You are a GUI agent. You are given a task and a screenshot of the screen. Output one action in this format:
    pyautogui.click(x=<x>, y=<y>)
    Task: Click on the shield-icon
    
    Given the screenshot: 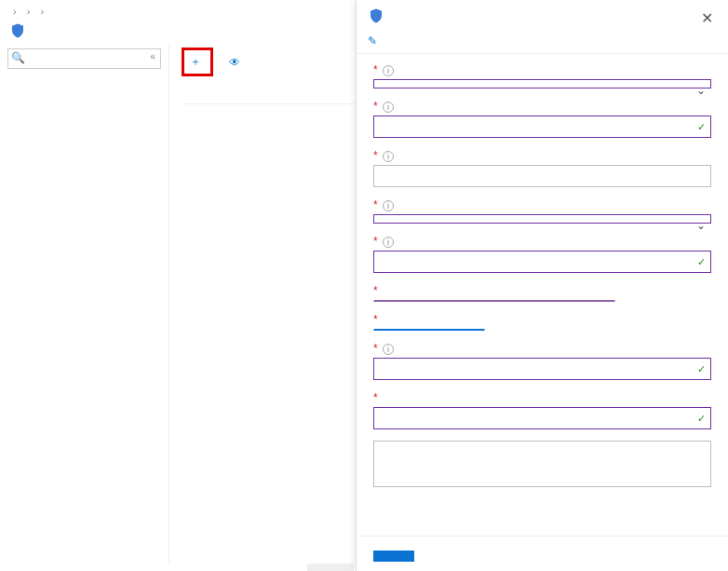 What is the action you would take?
    pyautogui.click(x=376, y=16)
    